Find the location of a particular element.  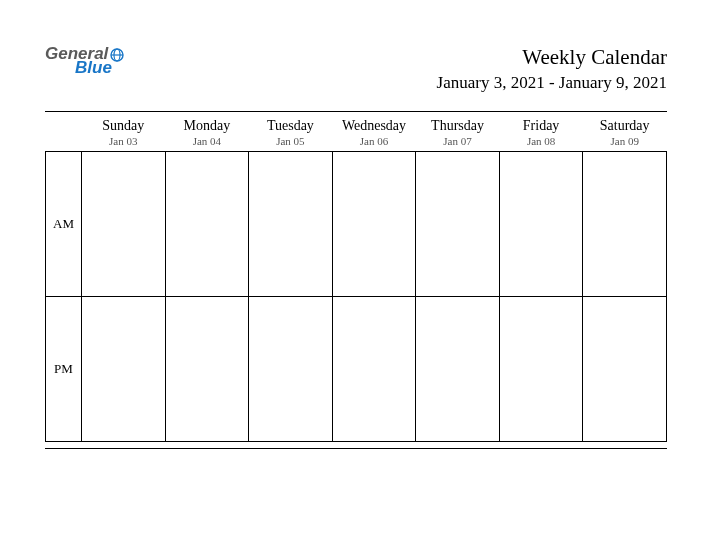

day-header: Monday Jan 04 is located at coordinates (207, 135).